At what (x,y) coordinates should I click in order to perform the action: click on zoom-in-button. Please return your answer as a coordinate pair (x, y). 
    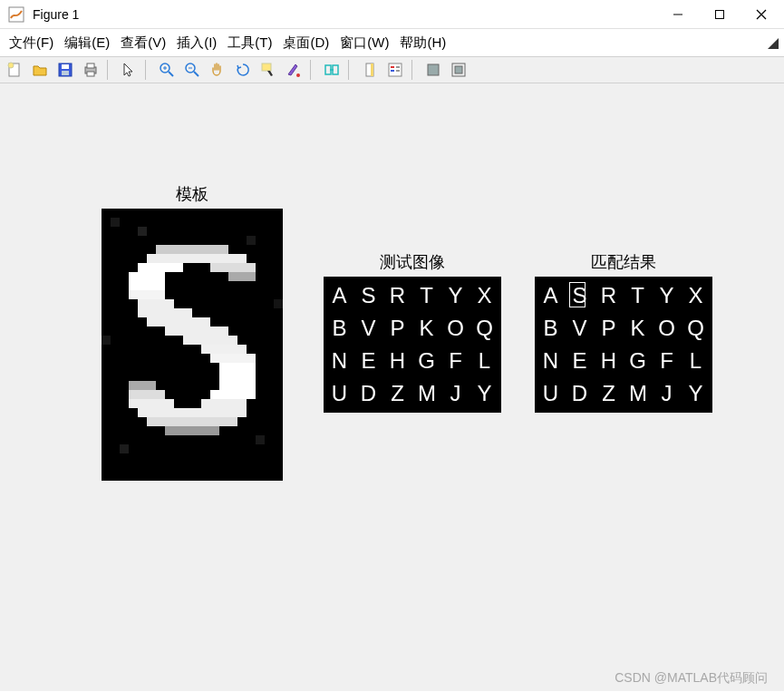
    Looking at the image, I should click on (167, 70).